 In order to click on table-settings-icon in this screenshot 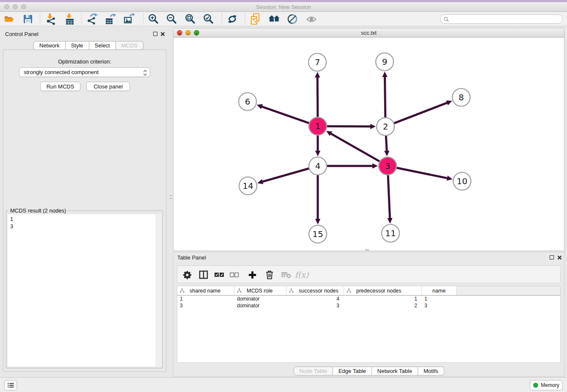, I will do `click(187, 275)`.